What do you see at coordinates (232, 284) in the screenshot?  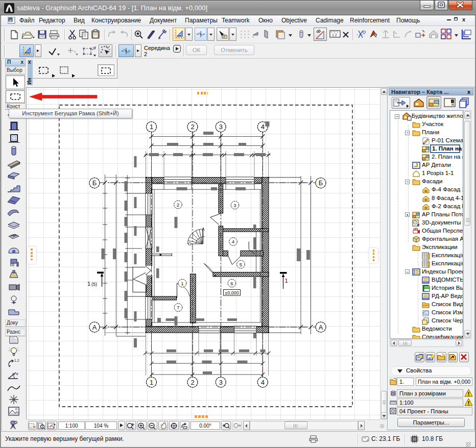 I see `svg-text: 6` at bounding box center [232, 284].